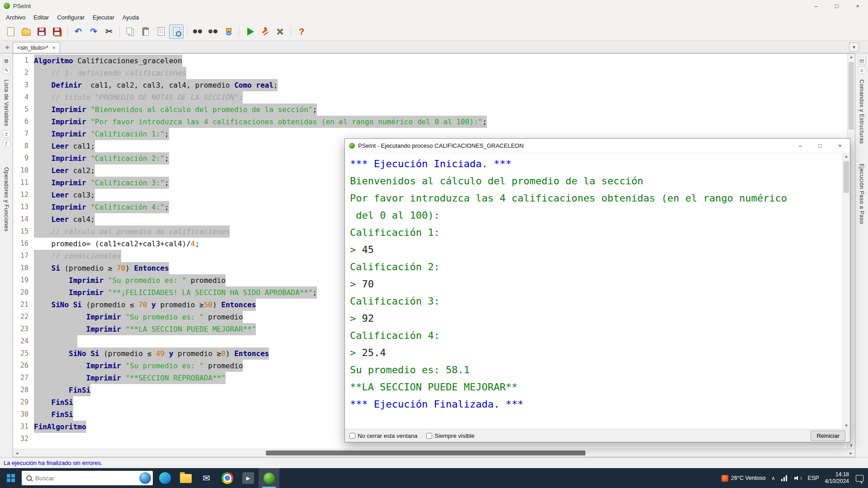  What do you see at coordinates (110, 73) in the screenshot?
I see `line-content: // 1- definiendo calificaciones` at bounding box center [110, 73].